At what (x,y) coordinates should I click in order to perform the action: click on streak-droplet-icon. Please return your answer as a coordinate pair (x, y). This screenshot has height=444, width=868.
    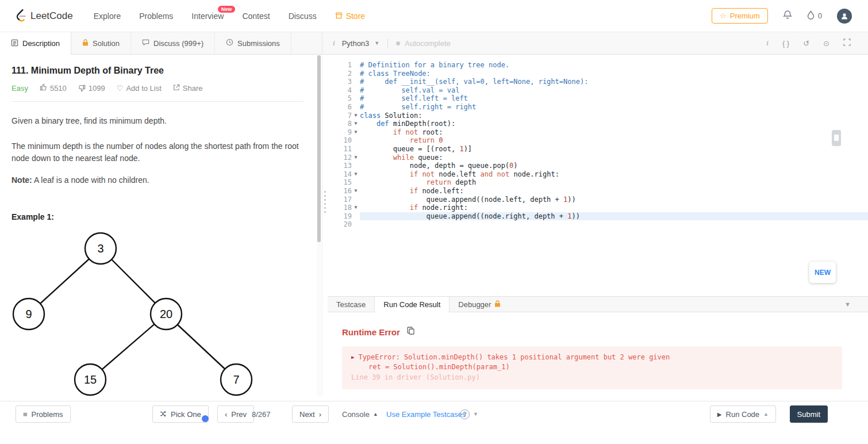
    Looking at the image, I should click on (811, 16).